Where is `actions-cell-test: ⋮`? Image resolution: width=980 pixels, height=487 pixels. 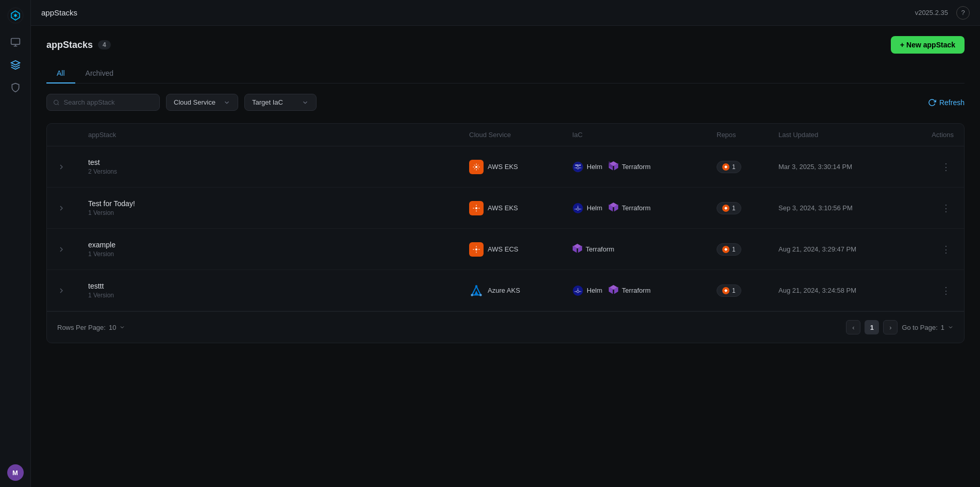
actions-cell-test: ⋮ is located at coordinates (928, 167).